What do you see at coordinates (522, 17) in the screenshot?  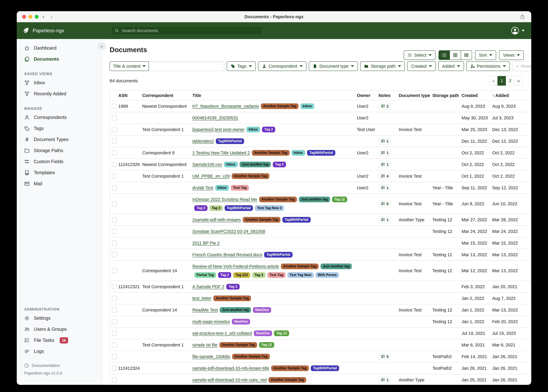 I see `share-icon` at bounding box center [522, 17].